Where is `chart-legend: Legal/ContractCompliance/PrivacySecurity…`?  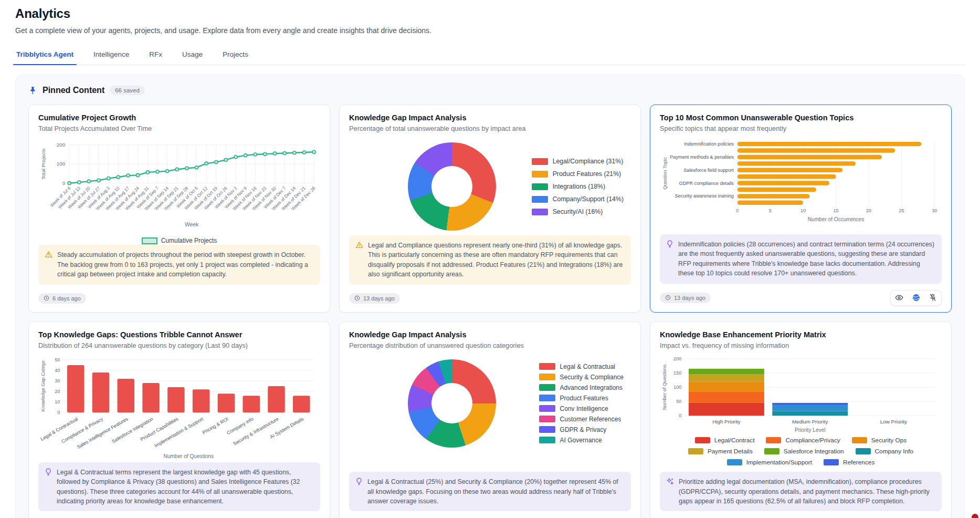 chart-legend: Legal/ContractCompliance/PrivacySecurity… is located at coordinates (801, 451).